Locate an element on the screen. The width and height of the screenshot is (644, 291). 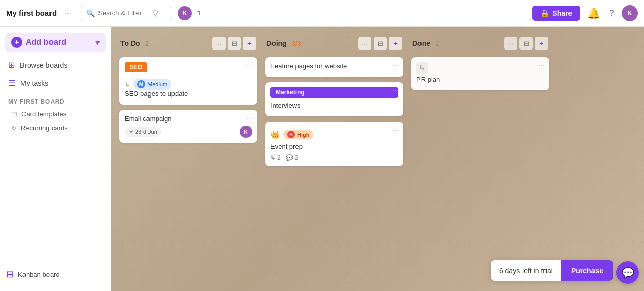
col-add-done: + is located at coordinates (541, 43).